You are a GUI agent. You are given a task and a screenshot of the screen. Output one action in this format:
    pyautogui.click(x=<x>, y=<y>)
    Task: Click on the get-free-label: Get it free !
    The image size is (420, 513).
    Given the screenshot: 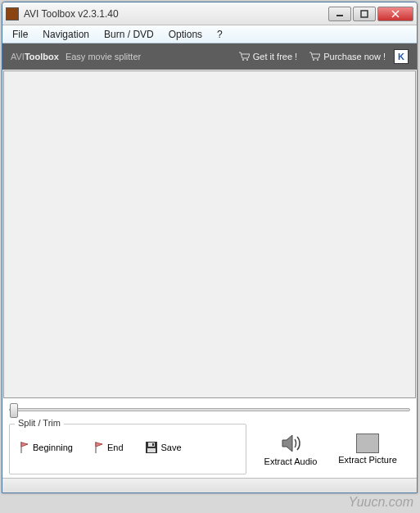 What is the action you would take?
    pyautogui.click(x=275, y=57)
    